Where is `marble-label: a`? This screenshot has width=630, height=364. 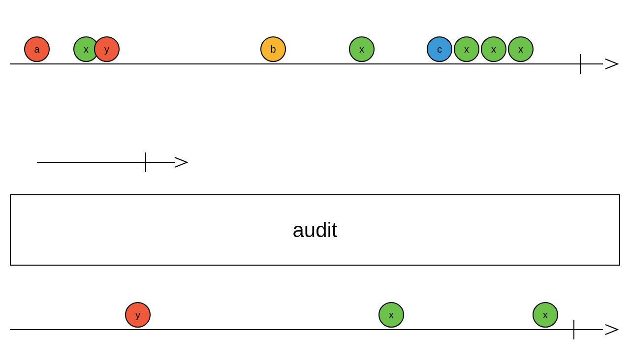 marble-label: a is located at coordinates (36, 49).